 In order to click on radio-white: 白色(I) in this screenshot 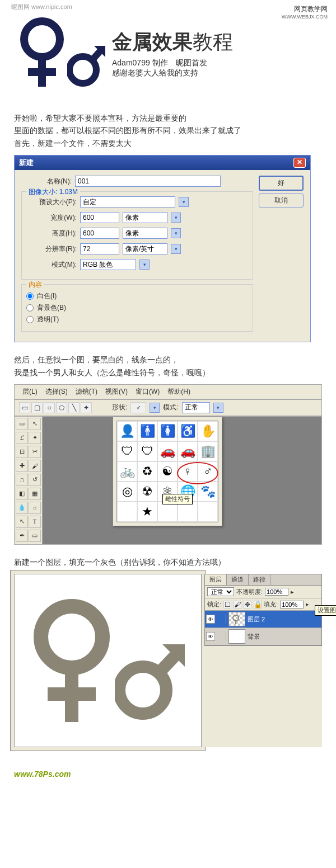, I will do `click(137, 296)`.